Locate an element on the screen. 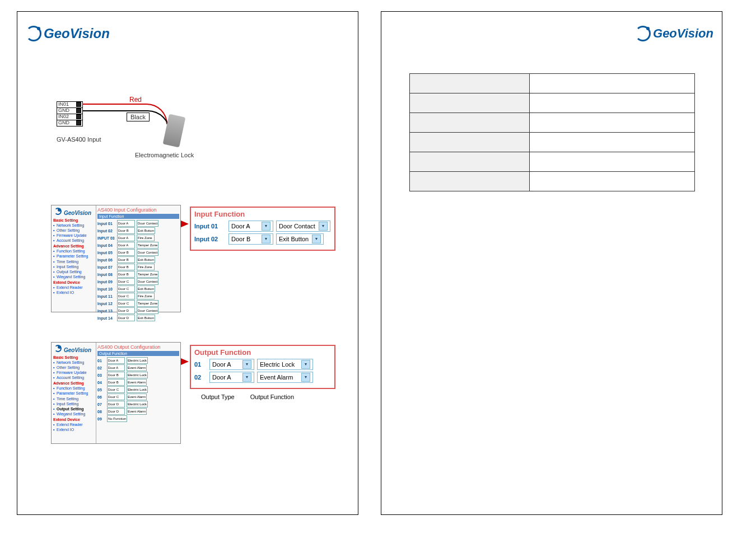 This screenshot has width=756, height=534. function-select: Electric Lock▾ is located at coordinates (285, 364).